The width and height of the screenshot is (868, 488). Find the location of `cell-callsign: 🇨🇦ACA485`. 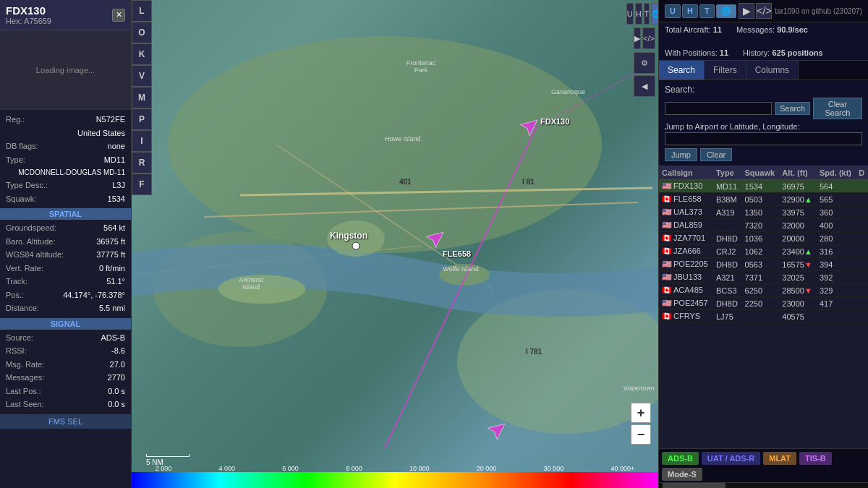

cell-callsign: 🇨🇦ACA485 is located at coordinates (686, 291).